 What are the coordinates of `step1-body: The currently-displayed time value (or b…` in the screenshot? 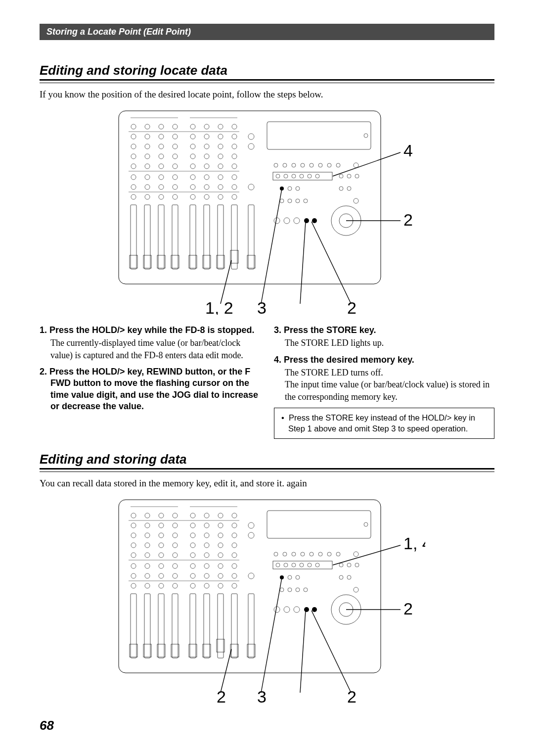 It's located at (155, 349).